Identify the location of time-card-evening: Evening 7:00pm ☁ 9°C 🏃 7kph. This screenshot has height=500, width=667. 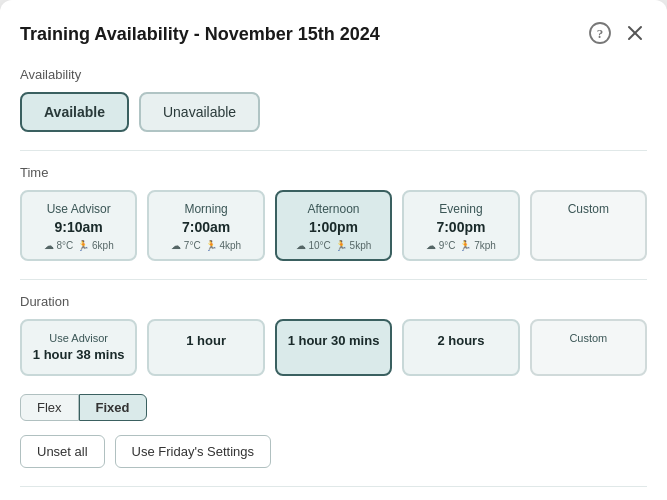
(460, 226).